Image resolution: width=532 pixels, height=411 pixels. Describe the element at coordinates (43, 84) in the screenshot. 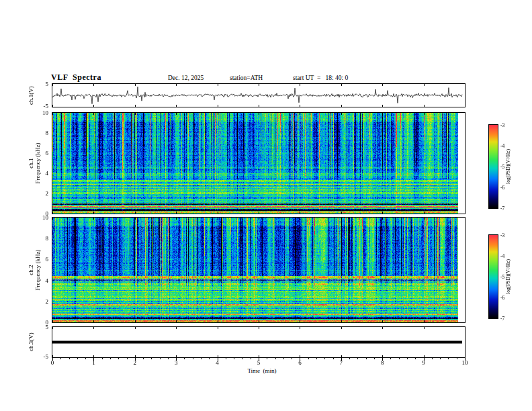

I see `ch1-ymax-label: 5` at that location.